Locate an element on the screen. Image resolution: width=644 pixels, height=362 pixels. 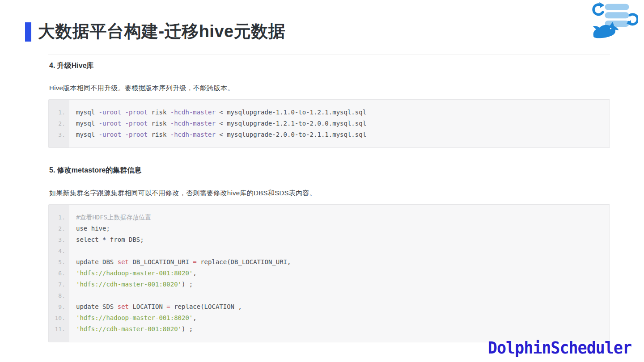
code-text: update SDS set LOCATION = replace(LOCATI… is located at coordinates (156, 307).